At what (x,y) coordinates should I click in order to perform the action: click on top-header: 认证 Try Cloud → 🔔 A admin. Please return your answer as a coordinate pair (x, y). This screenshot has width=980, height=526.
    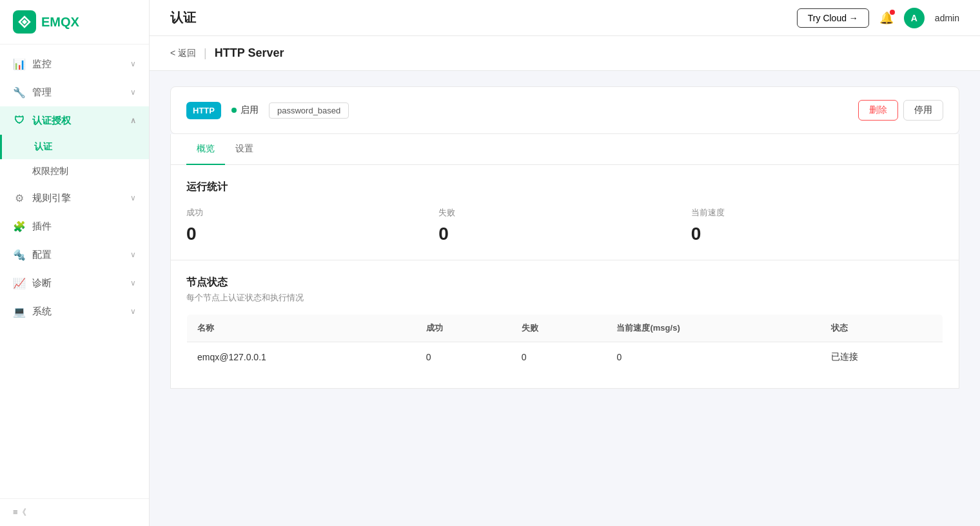
    Looking at the image, I should click on (565, 18).